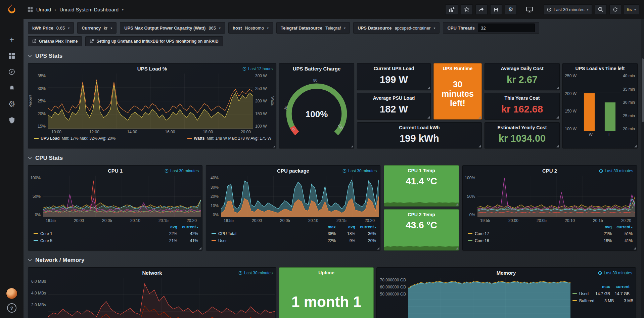 The image size is (644, 318). What do you see at coordinates (394, 97) in the screenshot?
I see `panel-title: Average PSU Load` at bounding box center [394, 97].